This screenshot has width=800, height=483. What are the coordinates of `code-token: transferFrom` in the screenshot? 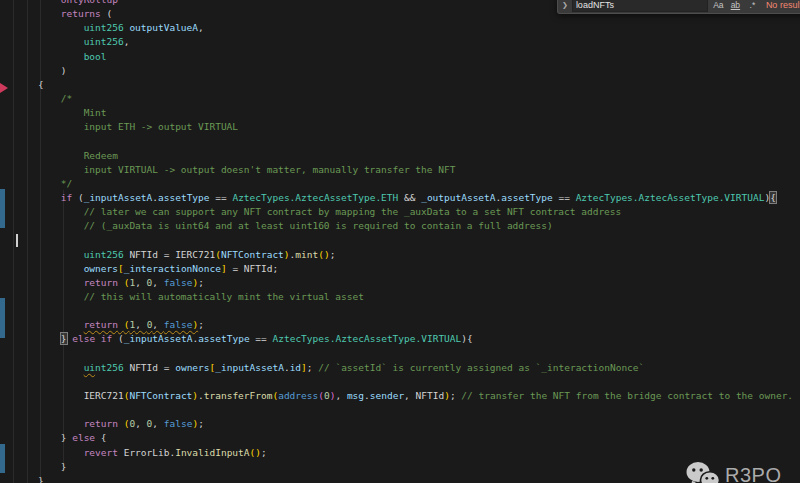 It's located at (238, 396).